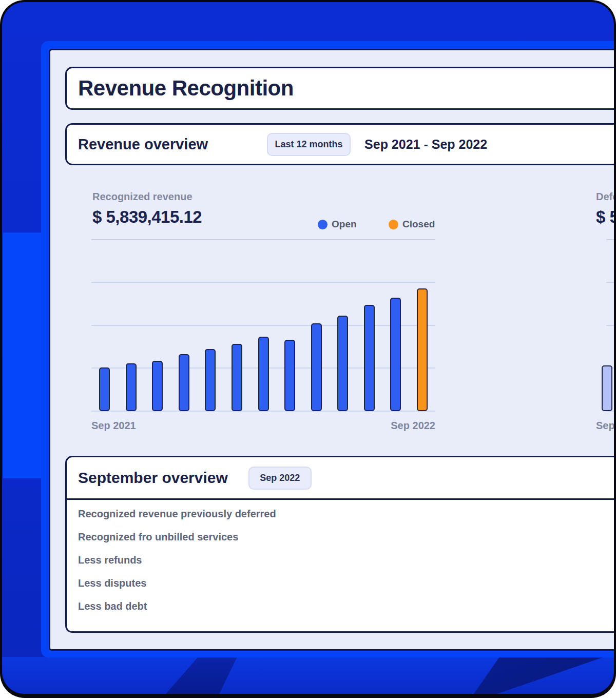 The image size is (616, 698). Describe the element at coordinates (395, 354) in the screenshot. I see `chart-bar-Aug 2022` at that location.